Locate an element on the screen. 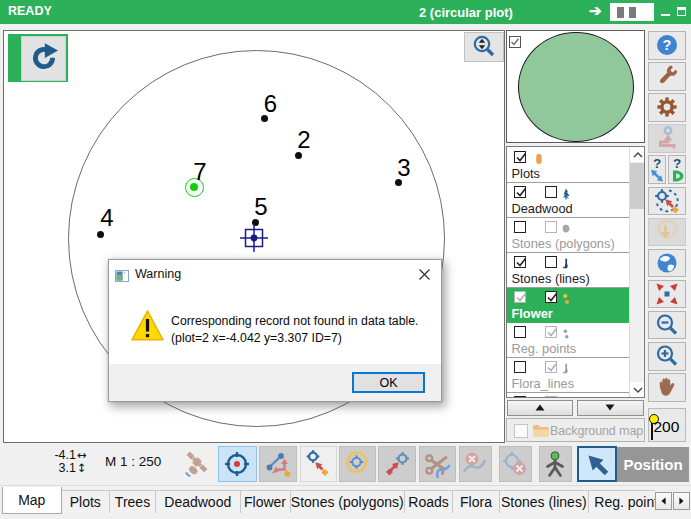 Image resolution: width=691 pixels, height=519 pixels. polygon-down-icon is located at coordinates (667, 232).